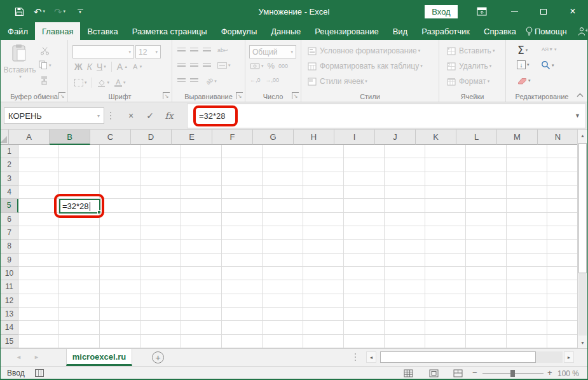 Image resolution: width=588 pixels, height=380 pixels. What do you see at coordinates (195, 51) in the screenshot?
I see `align-middle-icon` at bounding box center [195, 51].